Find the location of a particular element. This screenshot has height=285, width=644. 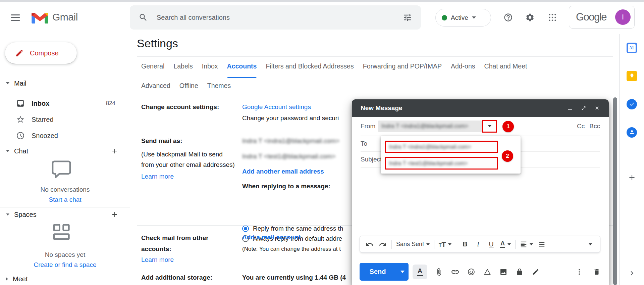

tab-filters: Filters and Blocked Addresses is located at coordinates (310, 67).